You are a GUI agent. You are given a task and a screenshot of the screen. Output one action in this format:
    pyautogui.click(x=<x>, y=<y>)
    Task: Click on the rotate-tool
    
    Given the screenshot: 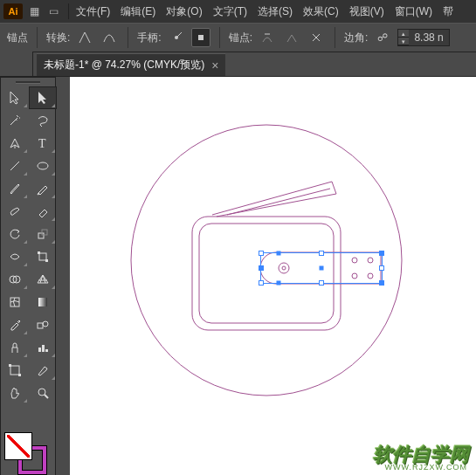 What is the action you would take?
    pyautogui.click(x=15, y=234)
    